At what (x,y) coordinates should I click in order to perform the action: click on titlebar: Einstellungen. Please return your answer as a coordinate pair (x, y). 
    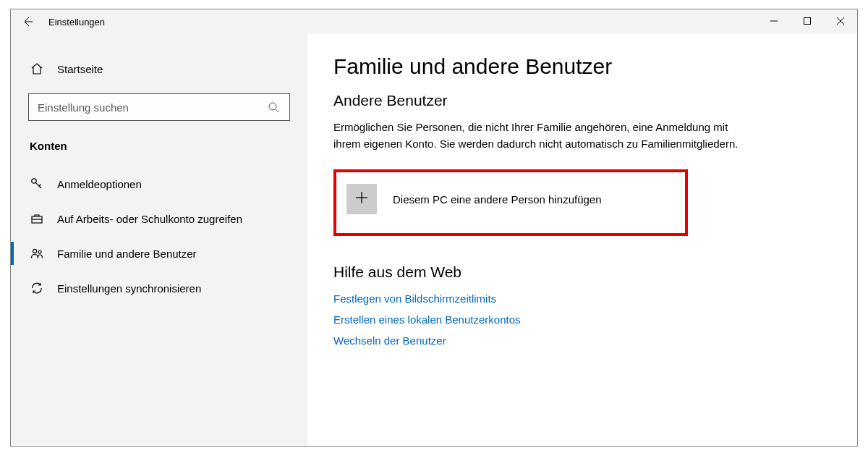
    Looking at the image, I should click on (434, 22).